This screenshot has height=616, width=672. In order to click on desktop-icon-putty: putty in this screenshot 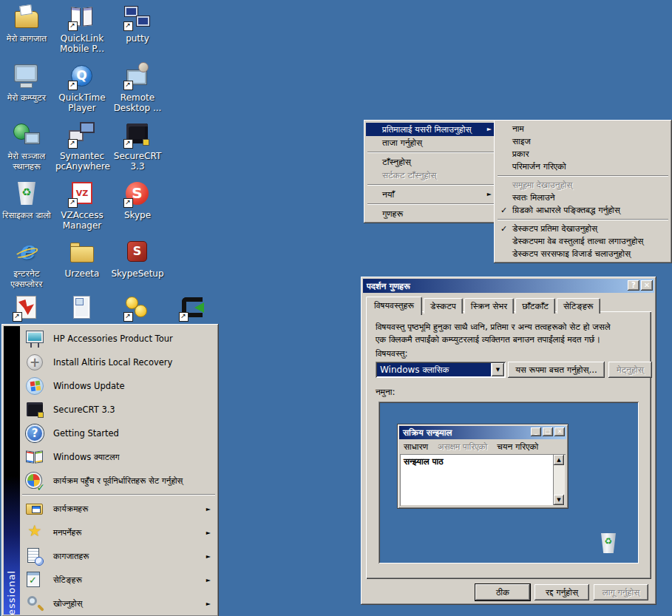, I will do `click(138, 24)`.